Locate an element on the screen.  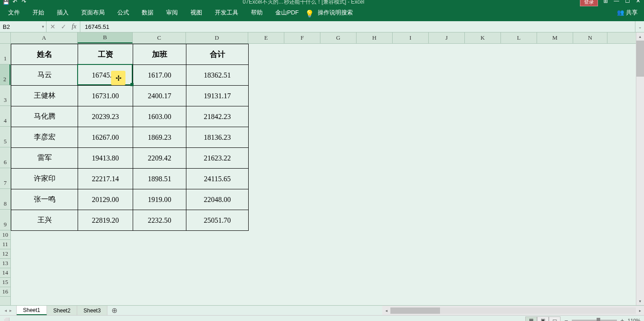
name-box is located at coordinates (23, 27).